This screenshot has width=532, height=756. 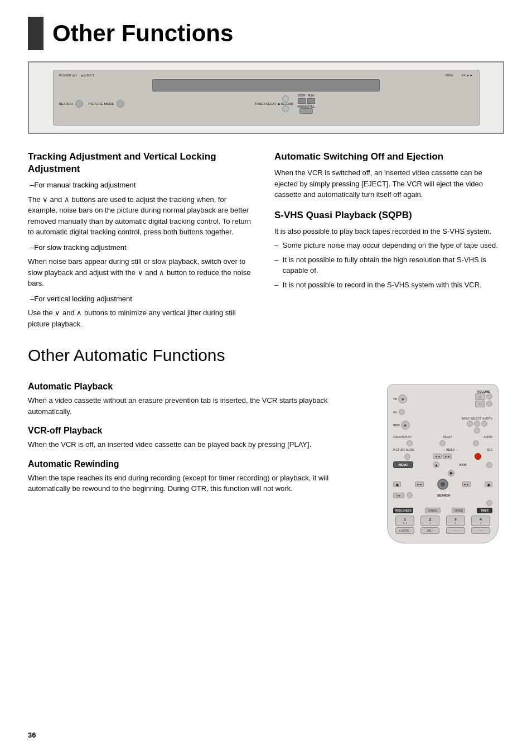 What do you see at coordinates (477, 431) in the screenshot?
I see `vcr-ch-down-btn` at bounding box center [477, 431].